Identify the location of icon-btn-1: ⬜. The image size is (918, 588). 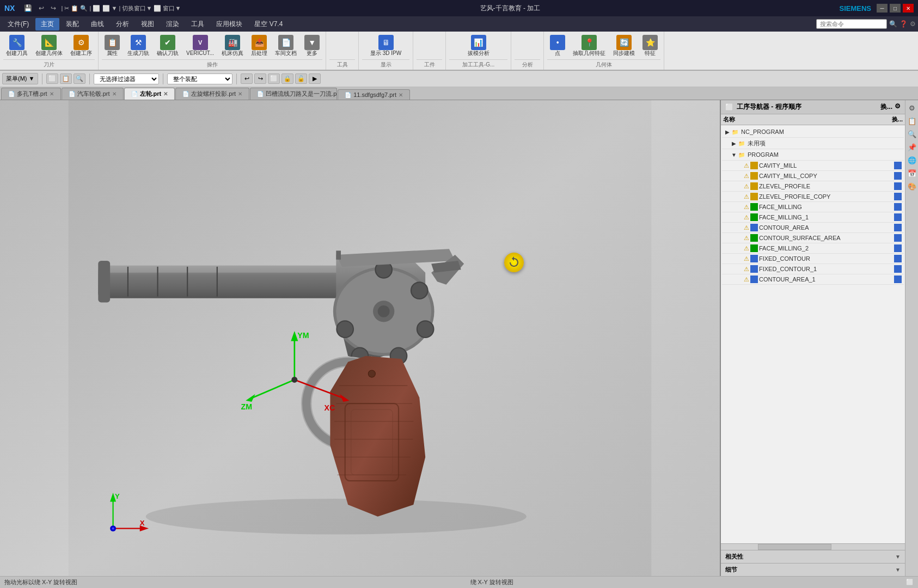
(52, 78).